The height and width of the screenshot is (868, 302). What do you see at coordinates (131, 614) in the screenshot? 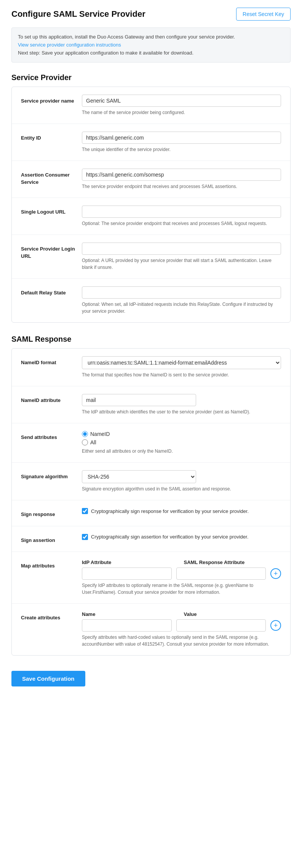
I see `create-attributes-name-header: Name` at bounding box center [131, 614].